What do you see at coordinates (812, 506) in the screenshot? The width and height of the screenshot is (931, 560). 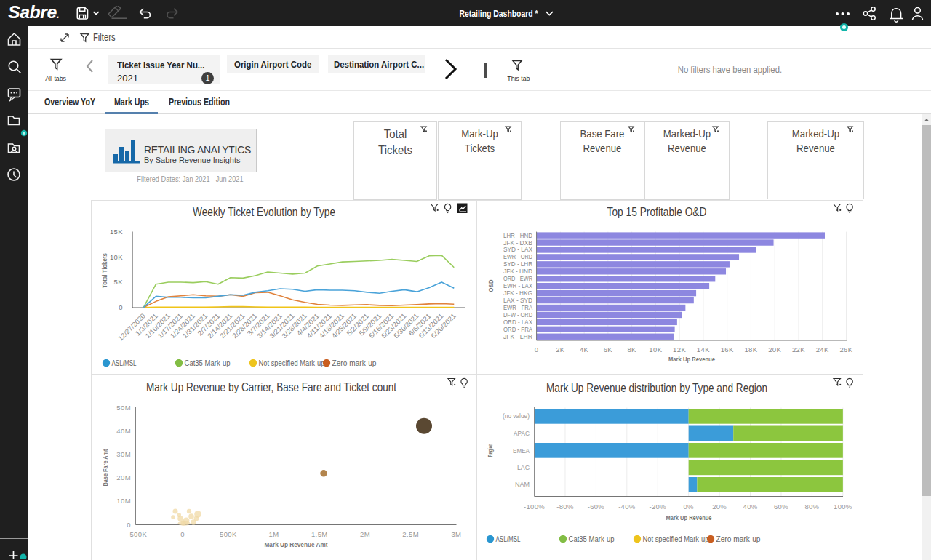 I see `svg-text: 80%` at bounding box center [812, 506].